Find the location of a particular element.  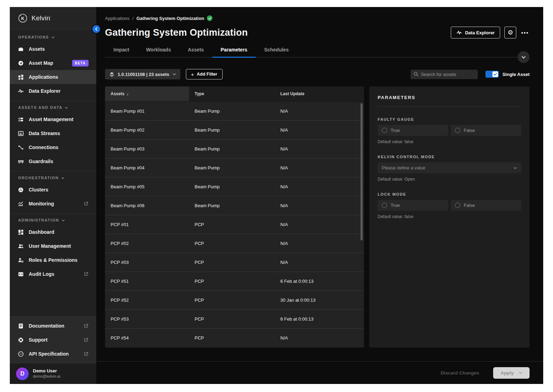

sidebar-item-label: User Management is located at coordinates (50, 246).